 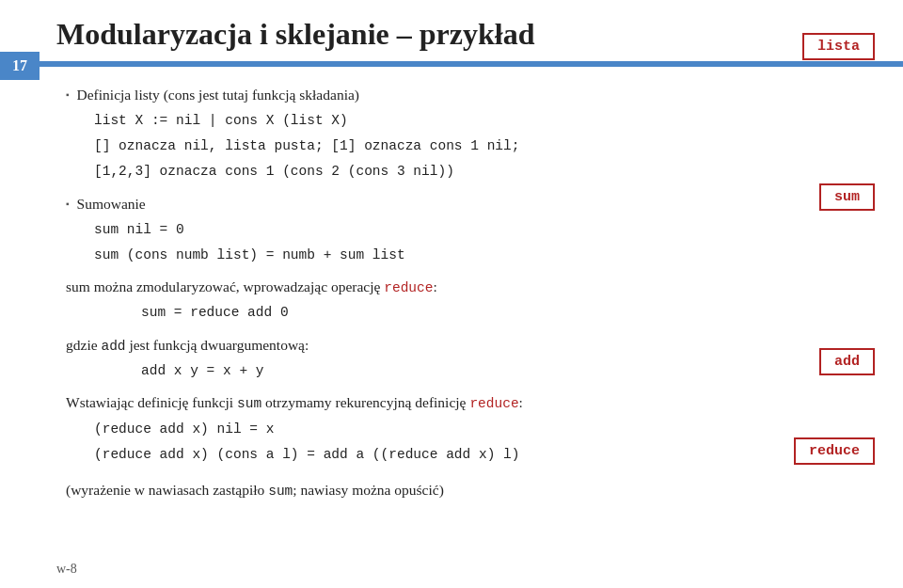 I want to click on code-reduce-inline: reduce, so click(x=408, y=288).